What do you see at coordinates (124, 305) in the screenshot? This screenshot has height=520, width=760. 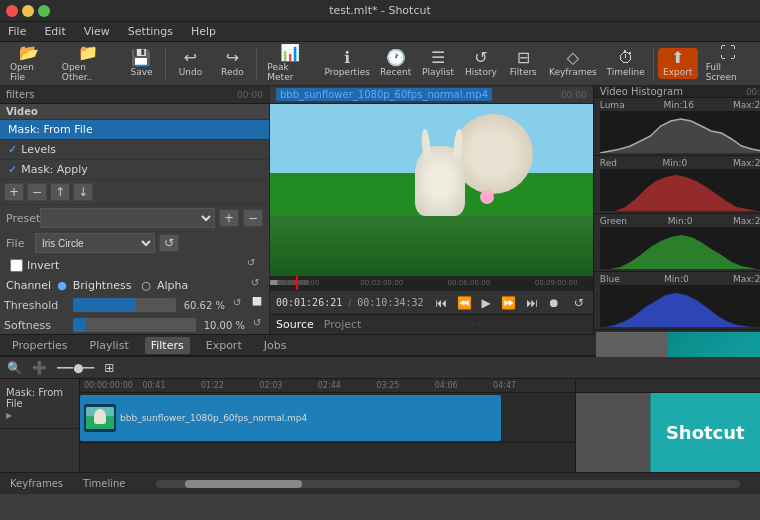 I see `threshold-slider-wrap` at bounding box center [124, 305].